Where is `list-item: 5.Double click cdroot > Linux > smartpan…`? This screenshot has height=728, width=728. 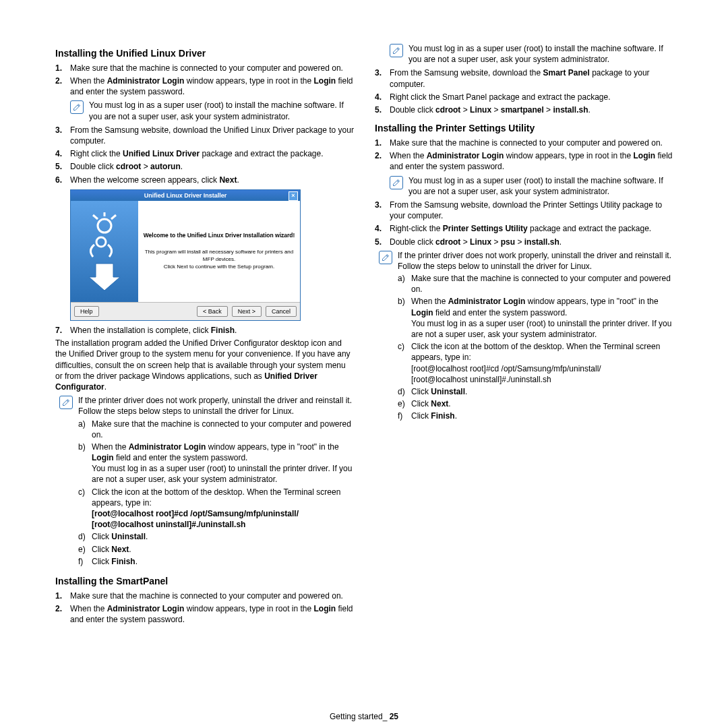 list-item: 5.Double click cdroot > Linux > smartpan… is located at coordinates (524, 110).